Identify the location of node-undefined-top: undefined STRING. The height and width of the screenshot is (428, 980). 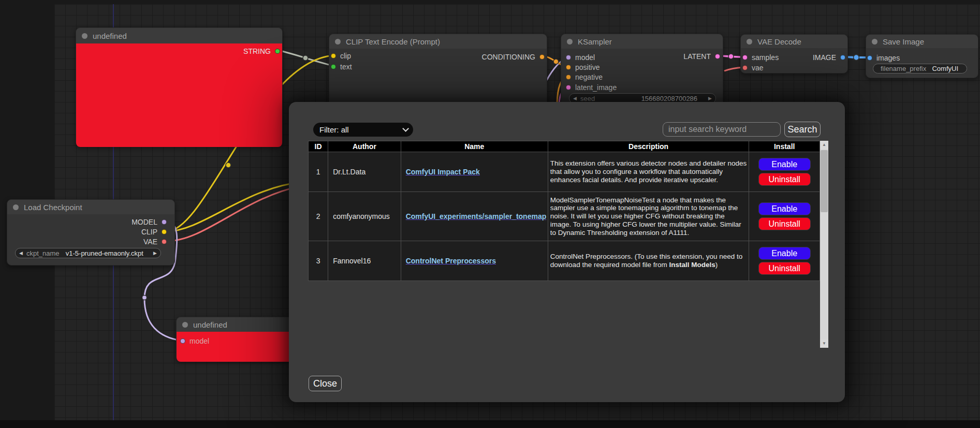
(179, 87).